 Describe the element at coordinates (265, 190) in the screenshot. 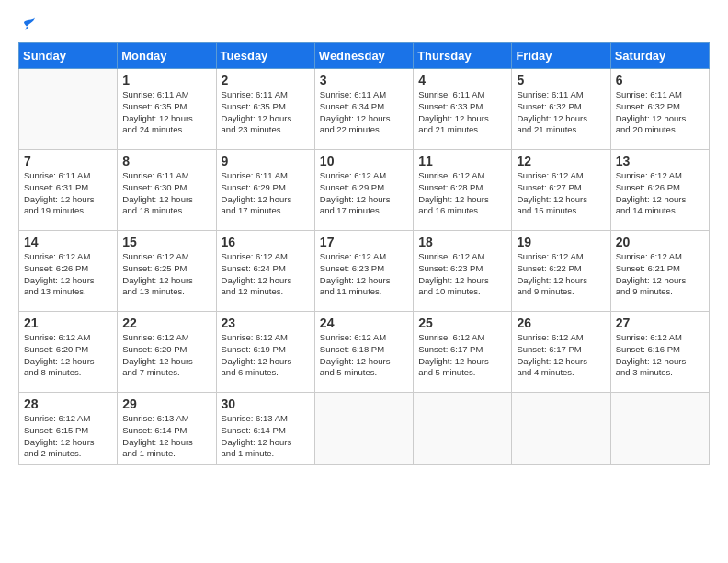

I see `calendar-cell: 9Sunrise: 6:11 AM Sunset: 6:29 PM Daylig…` at that location.